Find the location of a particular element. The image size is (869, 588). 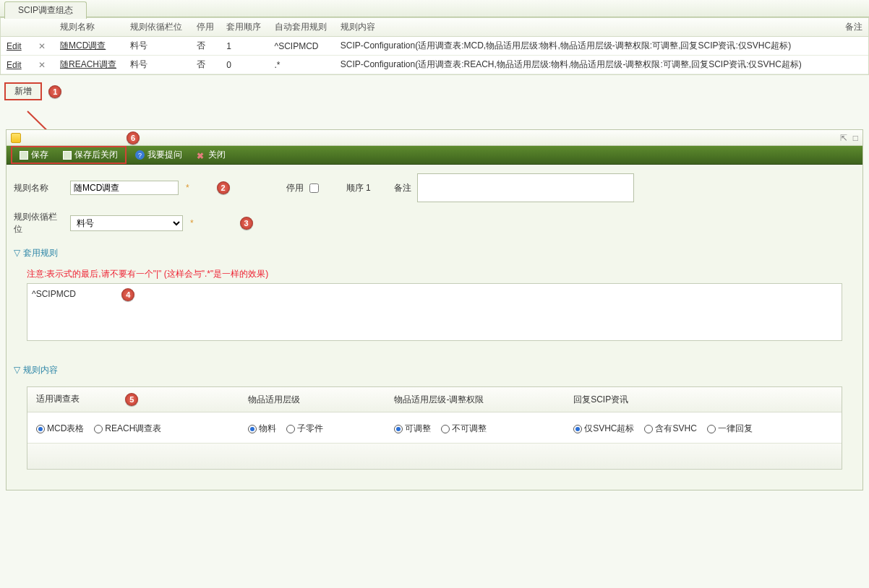

radio-survey-reach: REACH调查表 is located at coordinates (127, 429).